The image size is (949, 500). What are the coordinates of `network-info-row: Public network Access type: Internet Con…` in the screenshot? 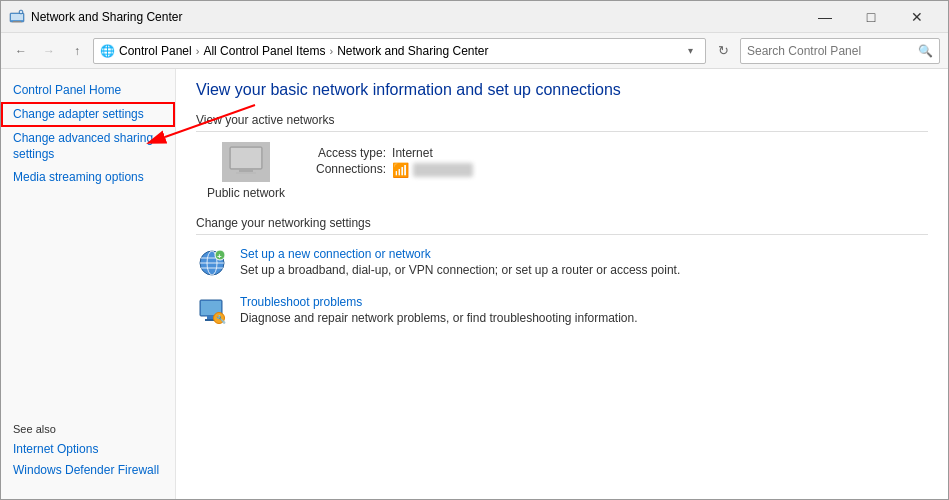 It's located at (562, 171).